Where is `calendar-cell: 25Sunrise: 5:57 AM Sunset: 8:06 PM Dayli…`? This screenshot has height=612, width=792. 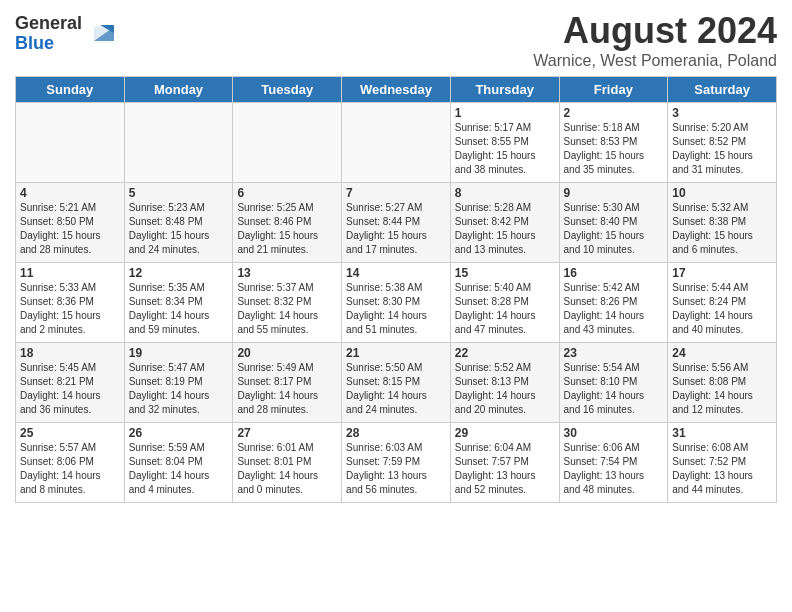 calendar-cell: 25Sunrise: 5:57 AM Sunset: 8:06 PM Dayli… is located at coordinates (70, 463).